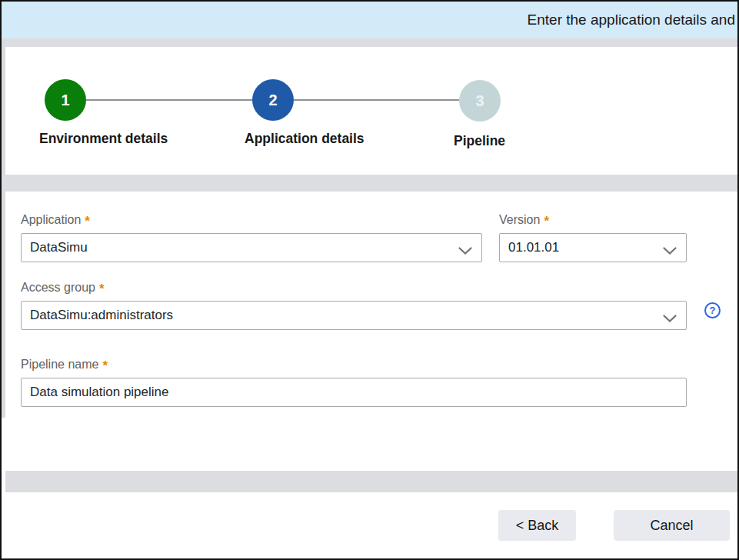 The image size is (739, 560). I want to click on step-label-environment-details: Environment details, so click(103, 138).